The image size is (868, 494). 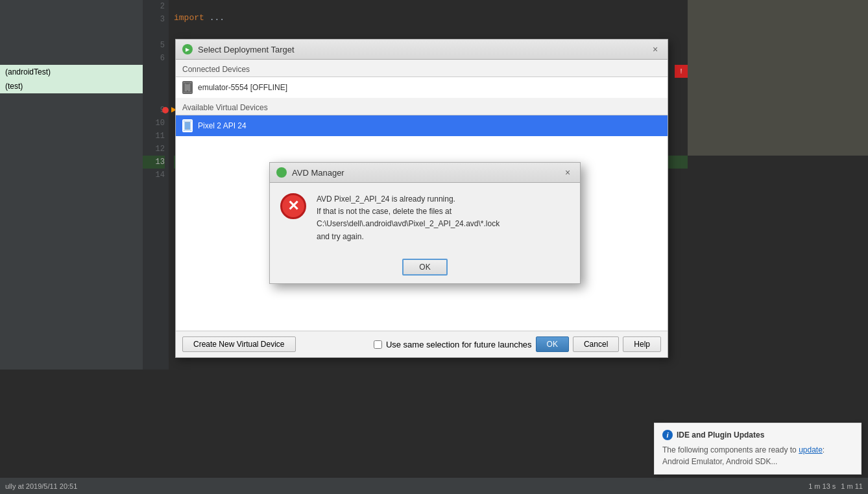 I want to click on deployment-cancel-button: Cancel, so click(x=596, y=344).